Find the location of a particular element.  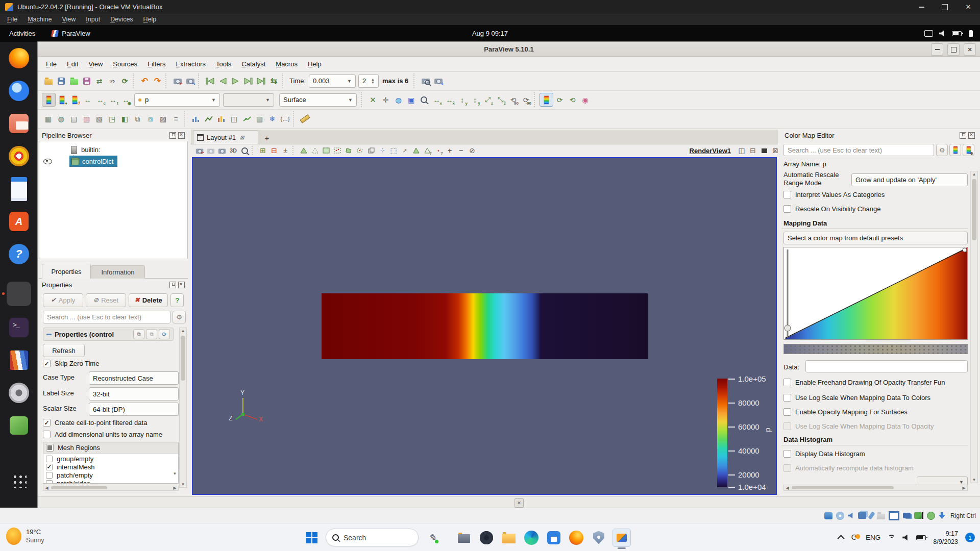

reset-defaults-button: ⟳ is located at coordinates (164, 334).